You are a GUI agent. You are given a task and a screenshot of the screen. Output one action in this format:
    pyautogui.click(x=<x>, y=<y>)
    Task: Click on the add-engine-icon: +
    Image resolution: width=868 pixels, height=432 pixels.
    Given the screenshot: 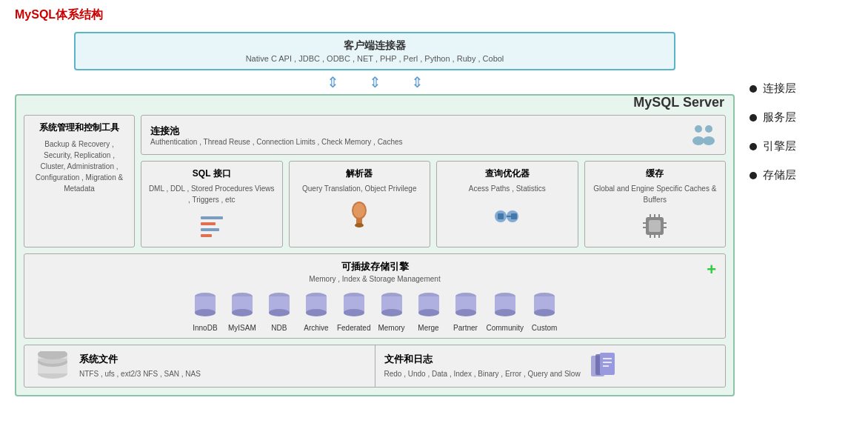 What is the action you would take?
    pyautogui.click(x=711, y=270)
    